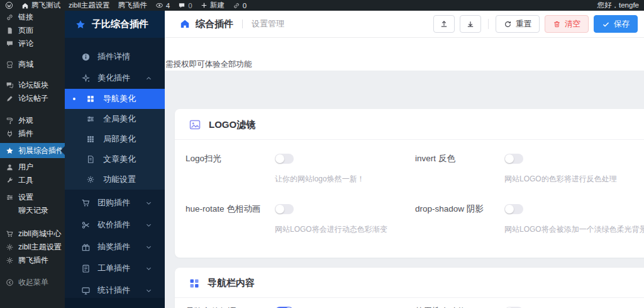  What do you see at coordinates (557, 24) in the screenshot?
I see `trash-icon` at bounding box center [557, 24].